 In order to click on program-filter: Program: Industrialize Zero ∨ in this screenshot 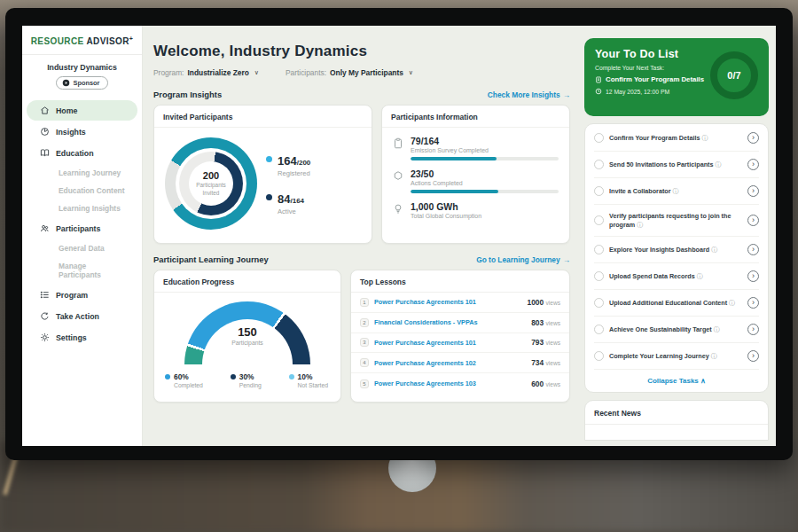, I will do `click(206, 73)`.